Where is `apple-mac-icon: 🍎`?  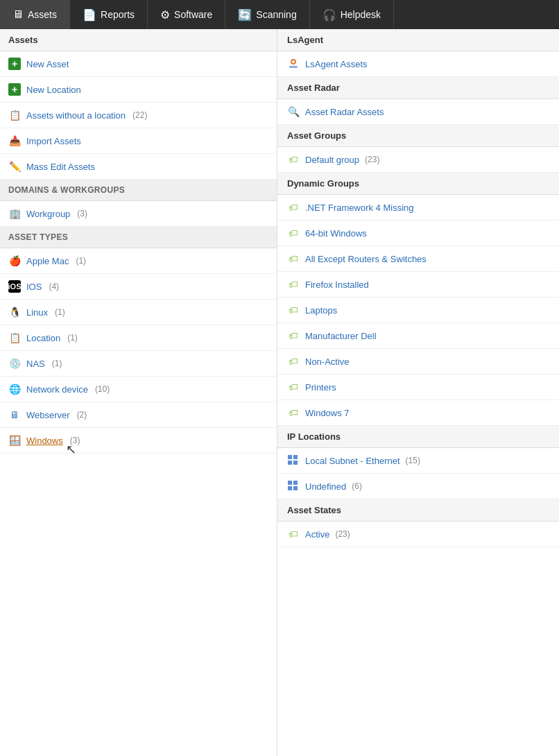
apple-mac-icon: 🍎 is located at coordinates (15, 261).